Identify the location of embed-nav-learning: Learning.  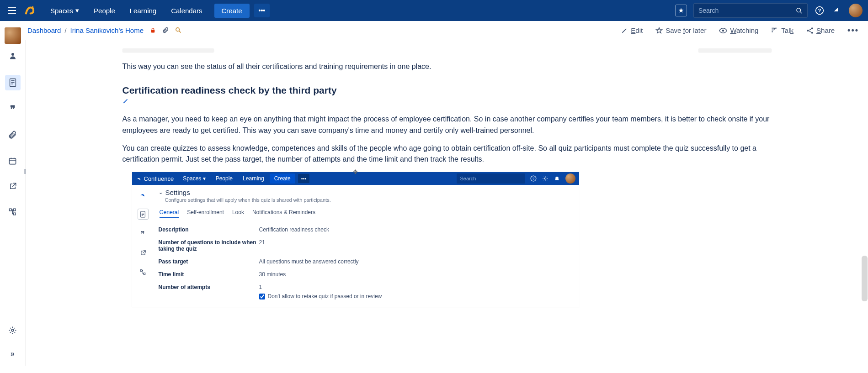
(253, 179).